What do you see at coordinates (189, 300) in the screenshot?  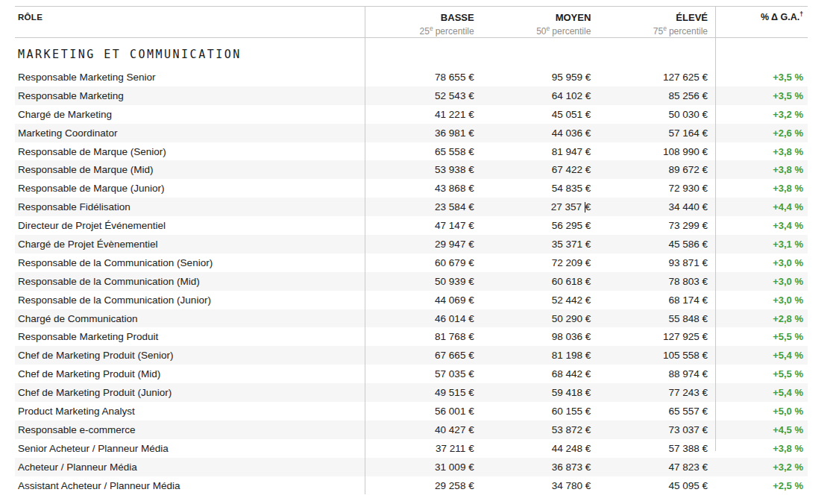 I see `role-cell: Responsable de la Communication (Junior)` at bounding box center [189, 300].